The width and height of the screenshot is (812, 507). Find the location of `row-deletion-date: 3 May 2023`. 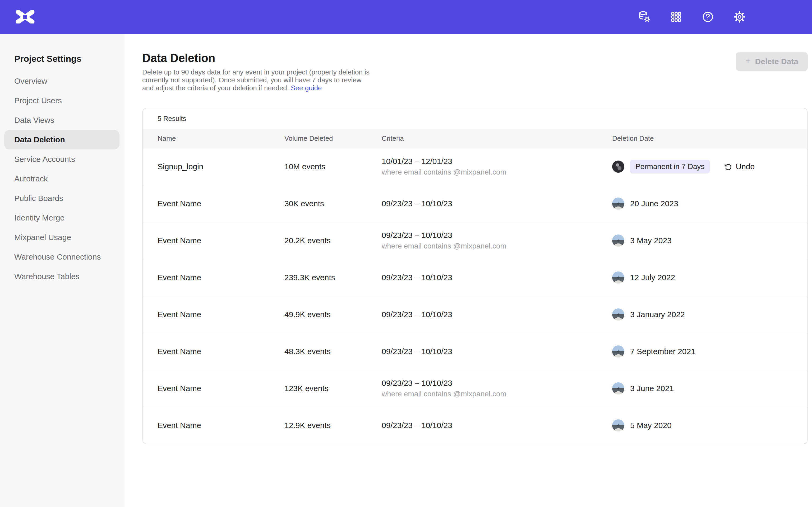

row-deletion-date: 3 May 2023 is located at coordinates (702, 241).